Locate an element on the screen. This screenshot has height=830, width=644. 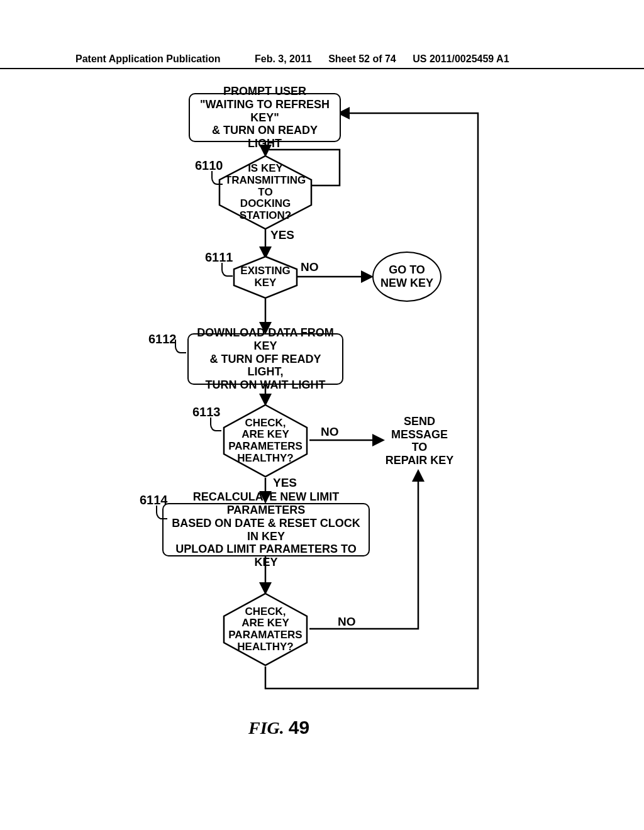
figure-prefix: FIG. is located at coordinates (267, 728).